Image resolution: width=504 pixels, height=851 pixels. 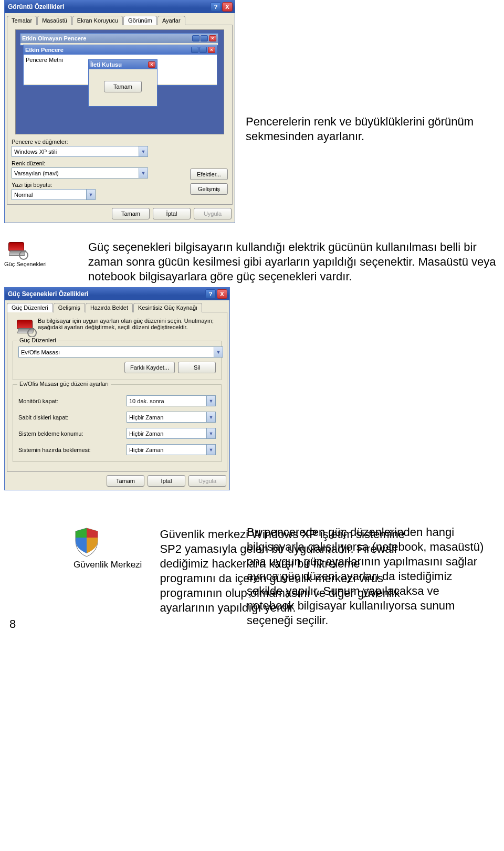 I want to click on preview-messagebox: İleti Kutusu × Tamam, so click(x=123, y=83).